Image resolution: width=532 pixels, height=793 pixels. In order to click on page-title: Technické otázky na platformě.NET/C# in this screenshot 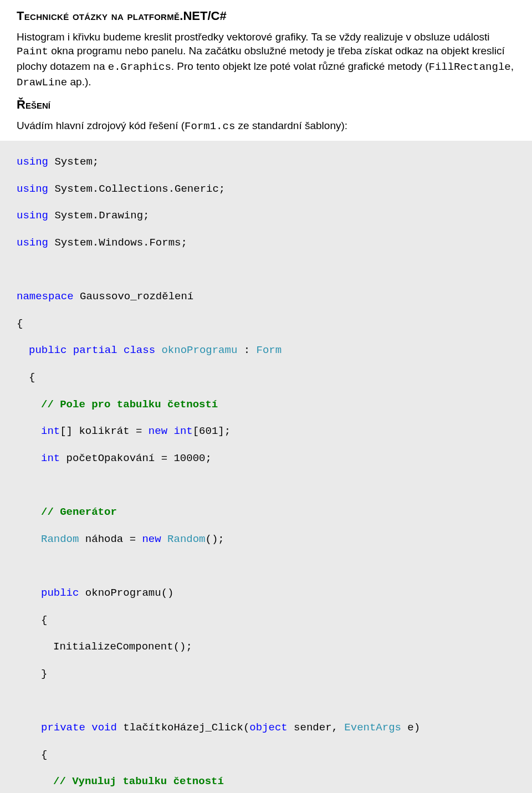, I will do `click(266, 16)`.